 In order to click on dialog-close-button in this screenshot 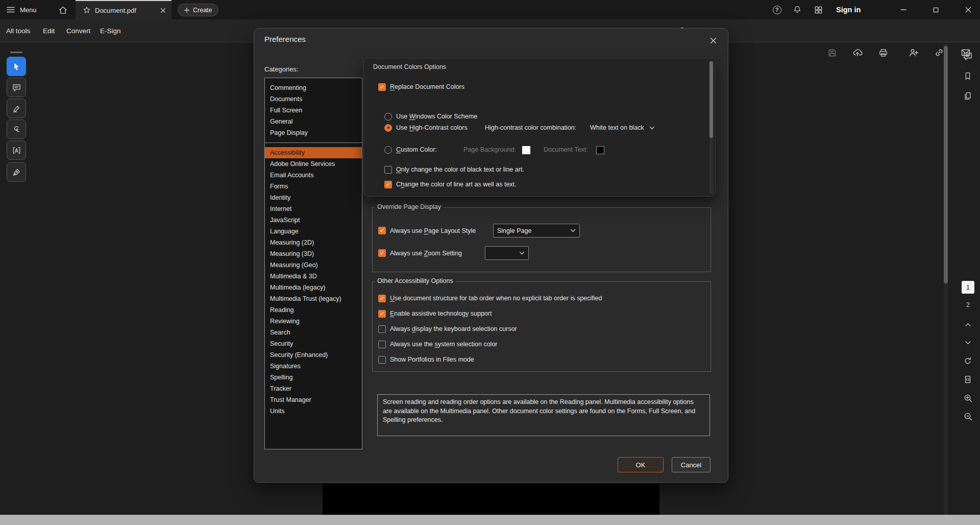, I will do `click(713, 40)`.